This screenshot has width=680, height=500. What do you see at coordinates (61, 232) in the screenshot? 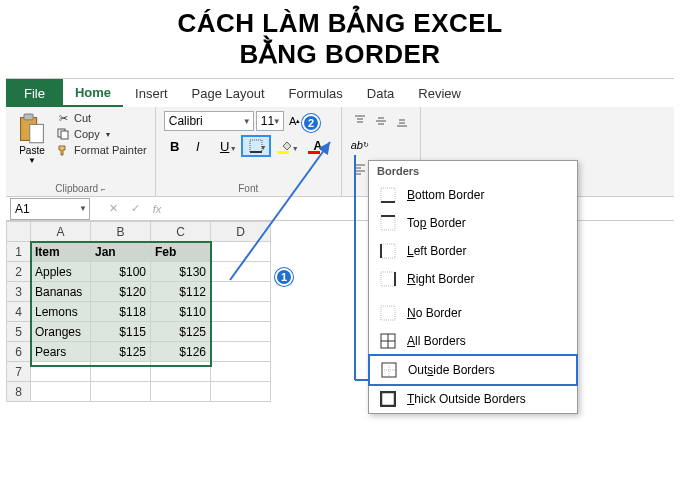
I see `col-header-a: A` at bounding box center [61, 232].